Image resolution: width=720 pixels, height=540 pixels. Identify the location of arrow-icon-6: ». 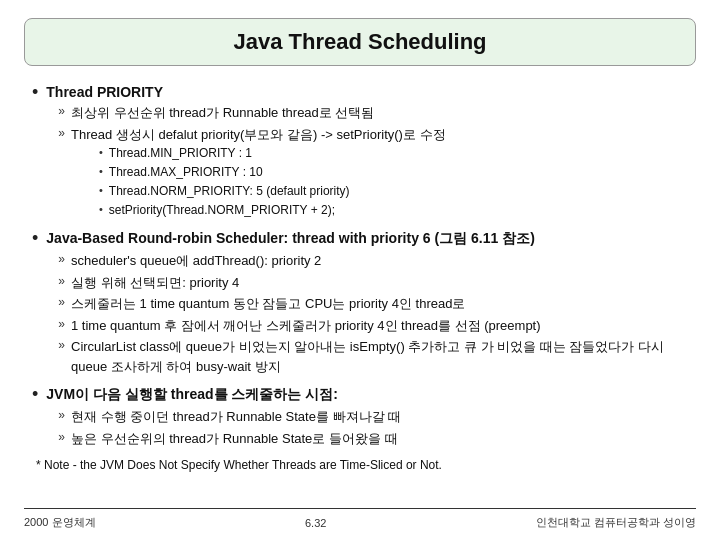
(62, 324).